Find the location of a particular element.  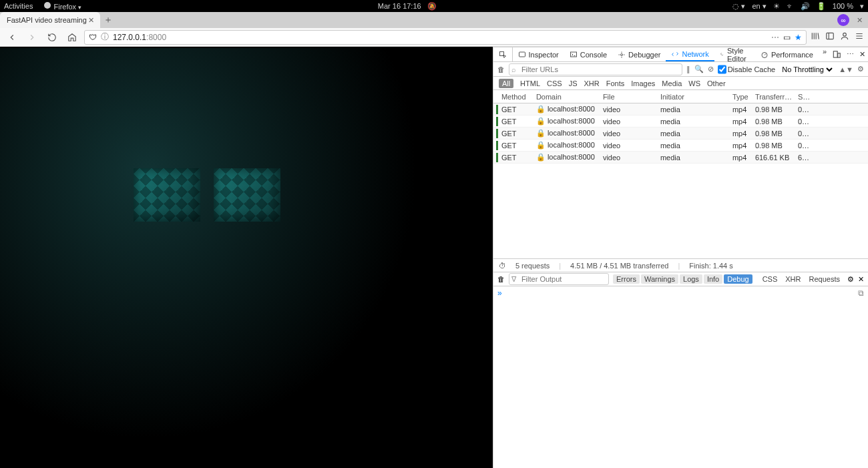

chip-errors: Errors is located at coordinates (626, 279).